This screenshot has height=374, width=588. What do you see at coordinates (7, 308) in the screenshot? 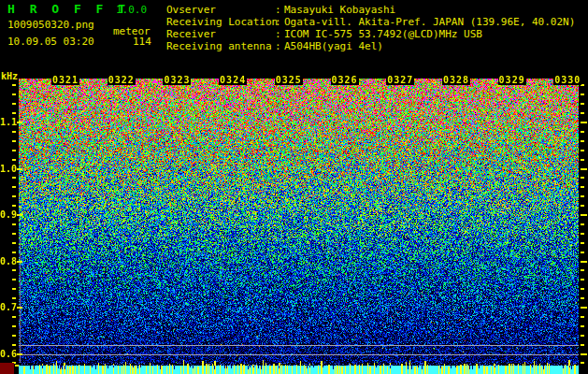
I see `frequency-tick-label: 0.7` at bounding box center [7, 308].